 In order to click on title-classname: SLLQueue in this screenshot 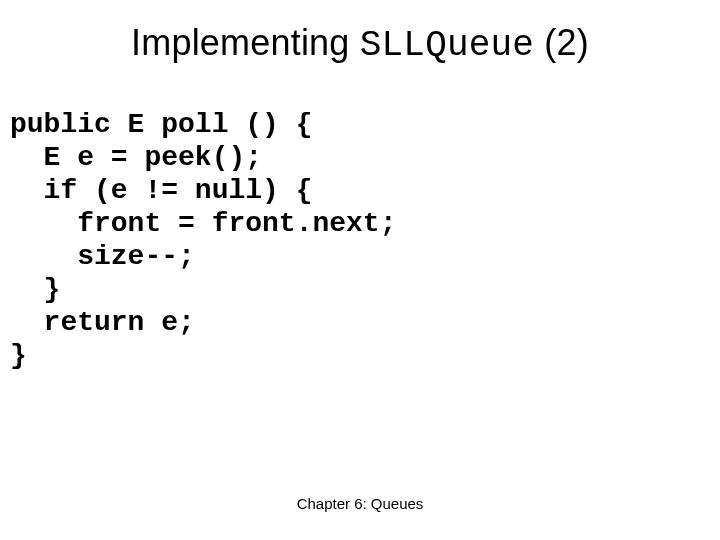, I will do `click(447, 46)`.